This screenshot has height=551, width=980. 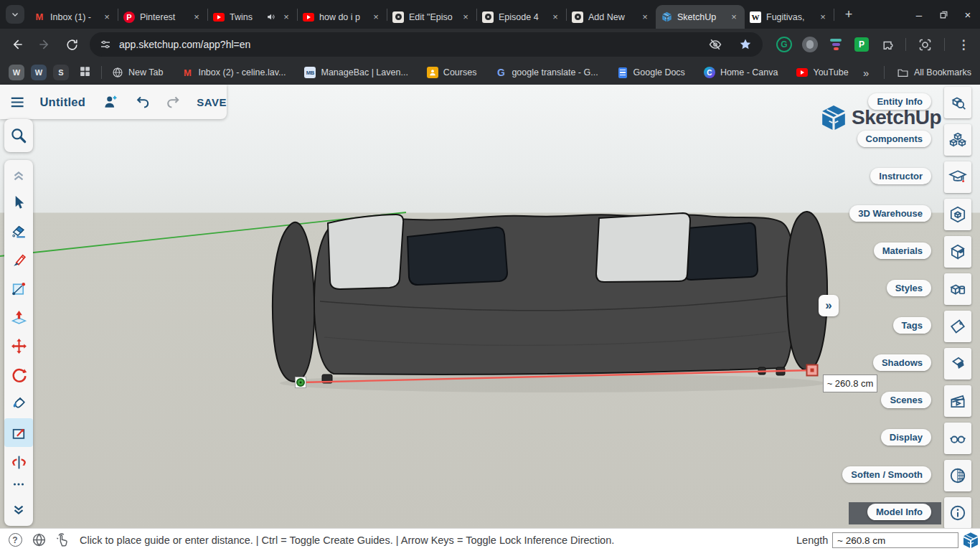 I want to click on tab-episode-4: Episode 4 ×, so click(x=522, y=17).